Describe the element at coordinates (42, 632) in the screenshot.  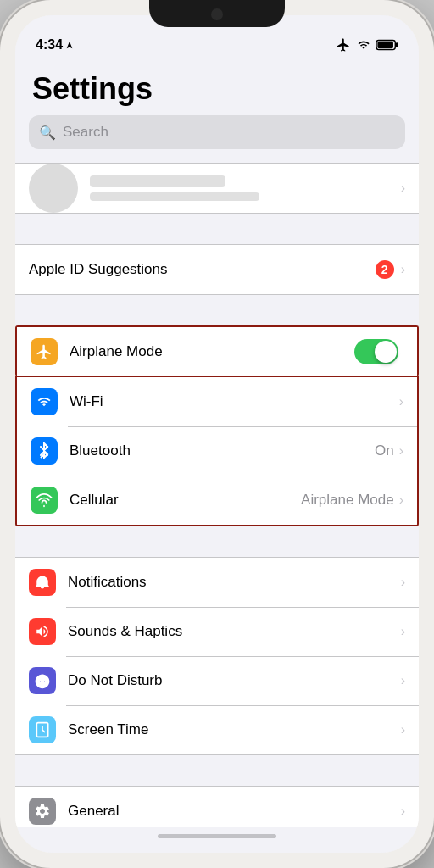
I see `sounds-icon` at that location.